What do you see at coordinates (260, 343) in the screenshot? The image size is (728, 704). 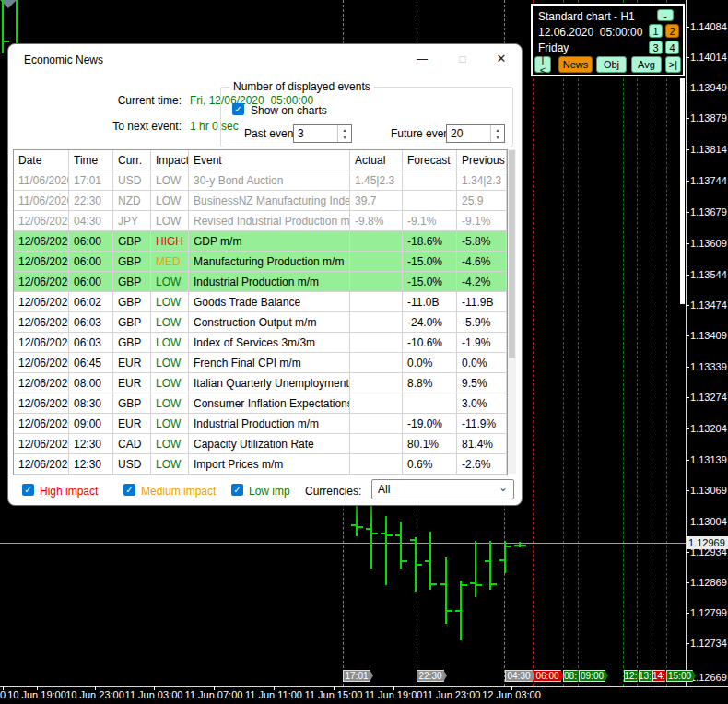 I see `table-row: 12/06/202006:03GBPLOWIndex of Services 3…` at bounding box center [260, 343].